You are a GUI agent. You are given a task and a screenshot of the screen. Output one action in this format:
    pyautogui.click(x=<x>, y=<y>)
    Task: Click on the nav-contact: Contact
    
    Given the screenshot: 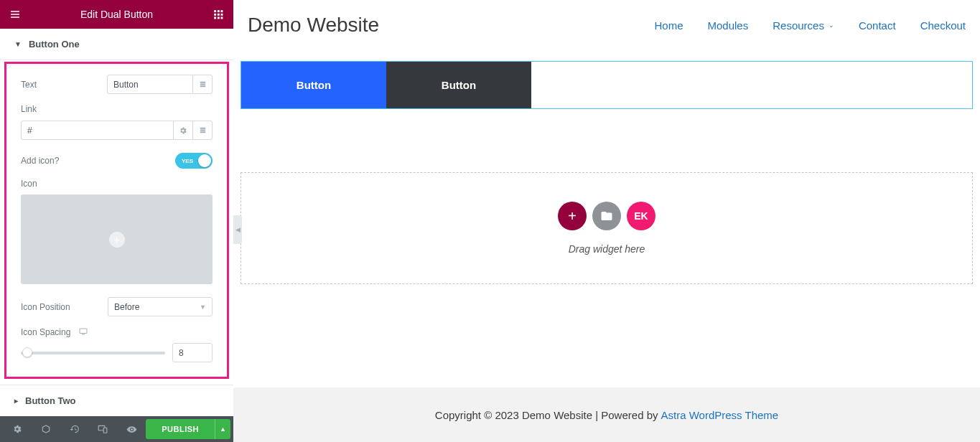 What is the action you would take?
    pyautogui.click(x=877, y=26)
    